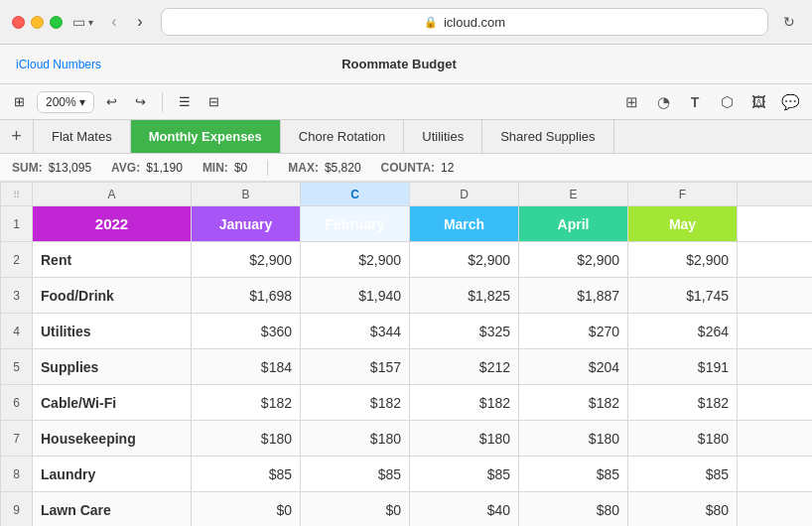 Image resolution: width=812 pixels, height=526 pixels. Describe the element at coordinates (683, 260) in the screenshot. I see `cell-f2: $2,900` at that location.